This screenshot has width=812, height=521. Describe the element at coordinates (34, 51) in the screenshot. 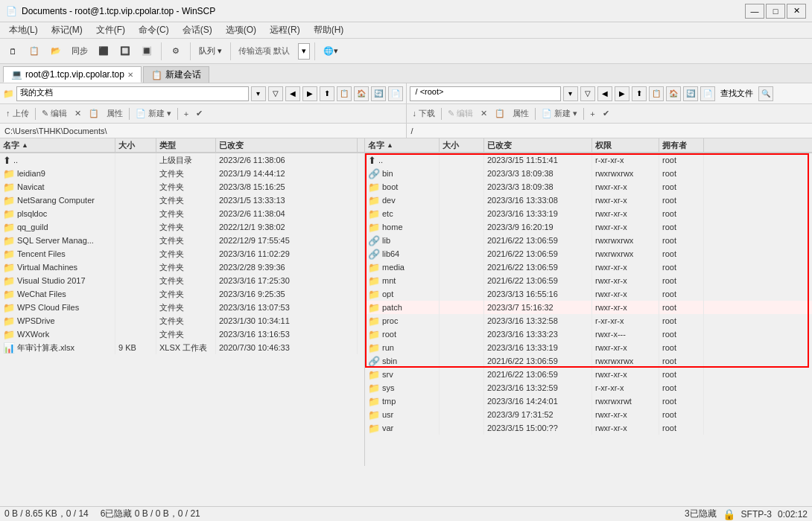

I see `toolbar-btn-2: 📋` at that location.